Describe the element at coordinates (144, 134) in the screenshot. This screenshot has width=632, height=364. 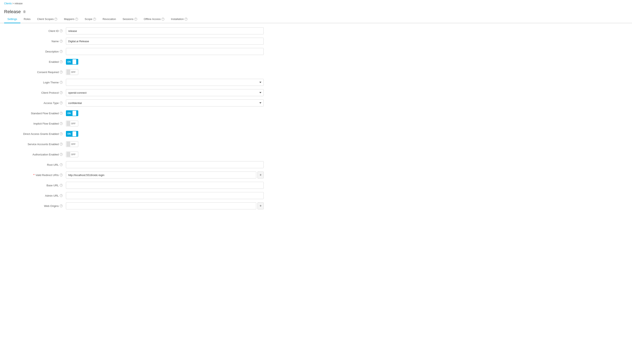
I see `direct-access-row: Direct Access Grants Enabled ? ON` at that location.